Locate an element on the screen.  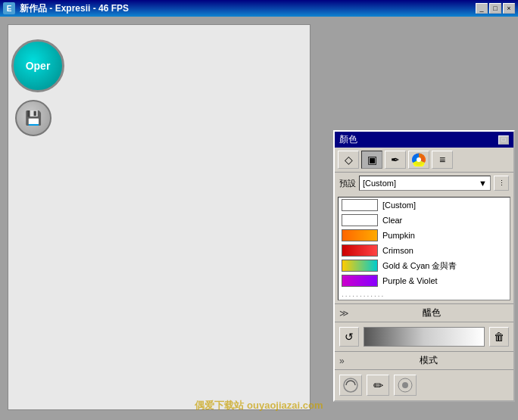
watermark: 偶爱下载站 ouyaojiazai.com is located at coordinates (259, 406).